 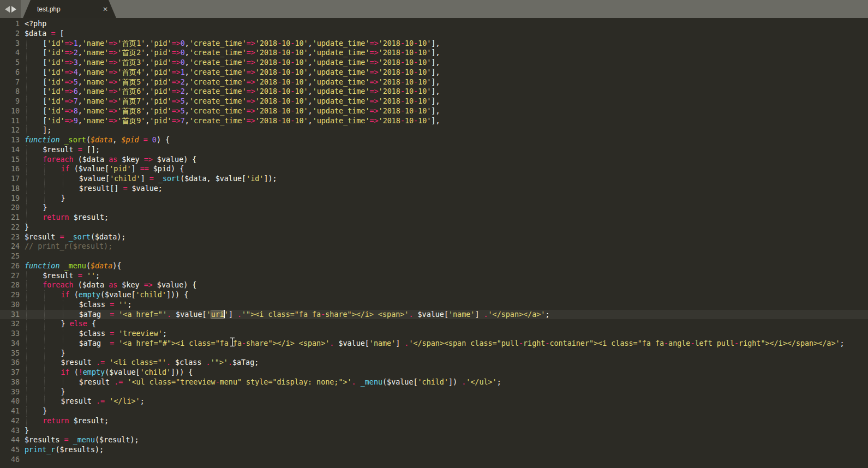 What do you see at coordinates (434, 276) in the screenshot?
I see `code-line: 27 $result = '';` at bounding box center [434, 276].